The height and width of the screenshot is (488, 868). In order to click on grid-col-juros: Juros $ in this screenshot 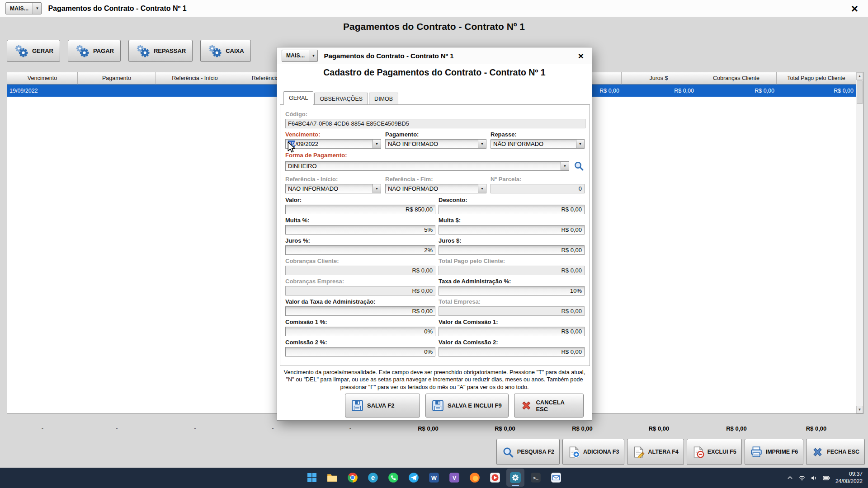, I will do `click(659, 79)`.